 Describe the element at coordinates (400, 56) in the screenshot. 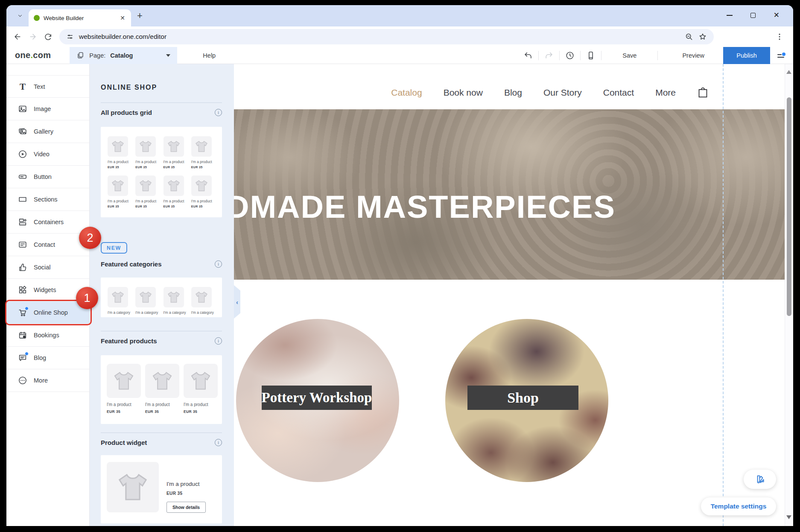

I see `editor-toolbar: one.com Page: Catalog Help Save Preview …` at that location.